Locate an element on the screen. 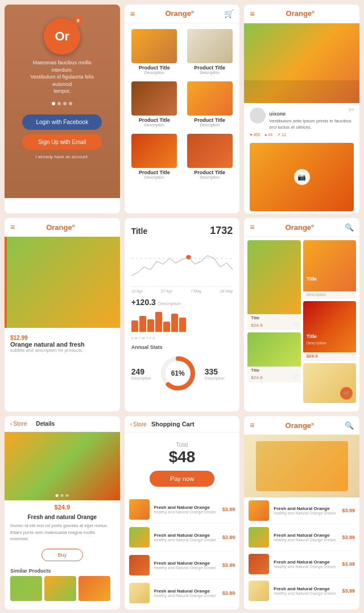  date-1: 10 Apr is located at coordinates (137, 291).